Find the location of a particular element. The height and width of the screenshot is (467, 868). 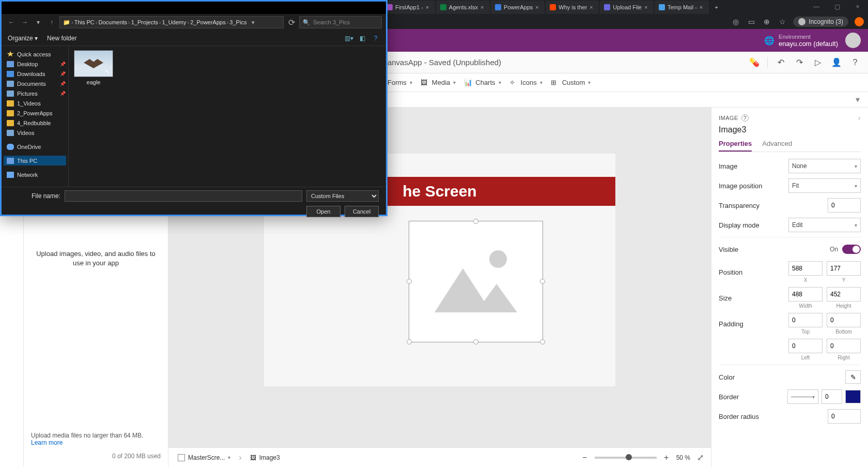

star-icon: ☆ is located at coordinates (782, 22).